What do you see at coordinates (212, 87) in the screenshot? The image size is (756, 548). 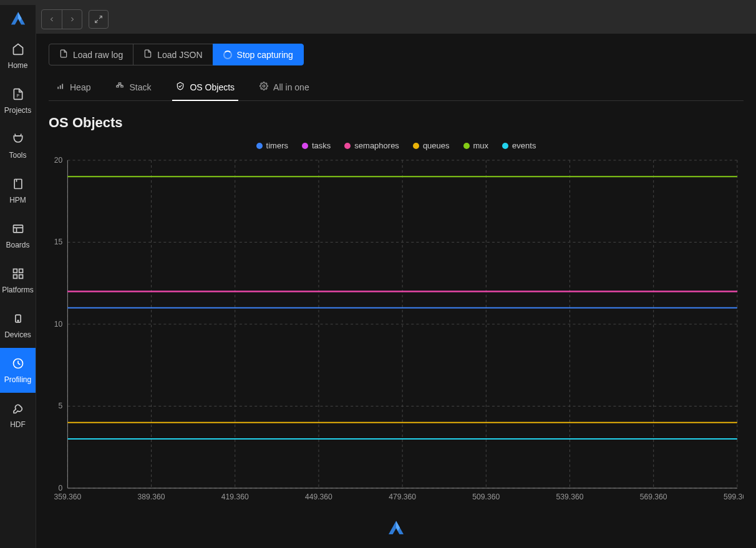 I see `tab-label: OS Objects` at bounding box center [212, 87].